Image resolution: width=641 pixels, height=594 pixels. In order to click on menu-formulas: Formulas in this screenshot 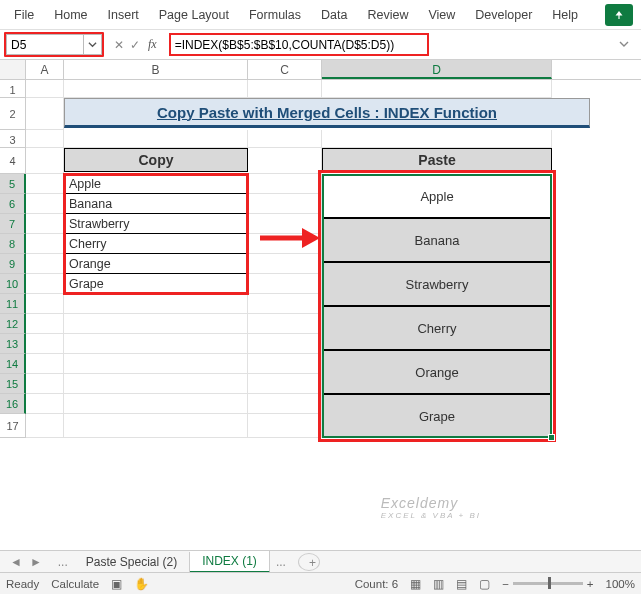, I will do `click(275, 15)`.